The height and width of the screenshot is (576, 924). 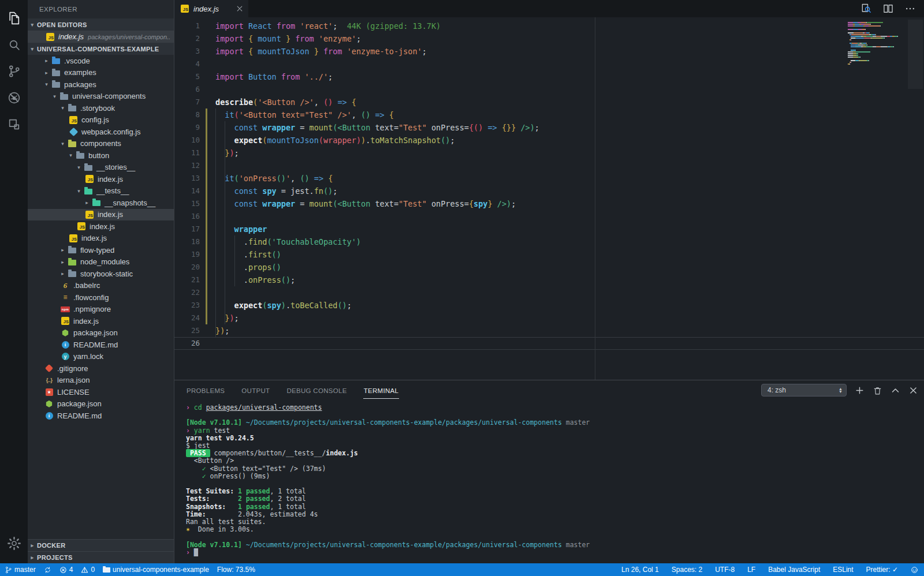 What do you see at coordinates (88, 570) in the screenshot?
I see `status-warnings: 0` at bounding box center [88, 570].